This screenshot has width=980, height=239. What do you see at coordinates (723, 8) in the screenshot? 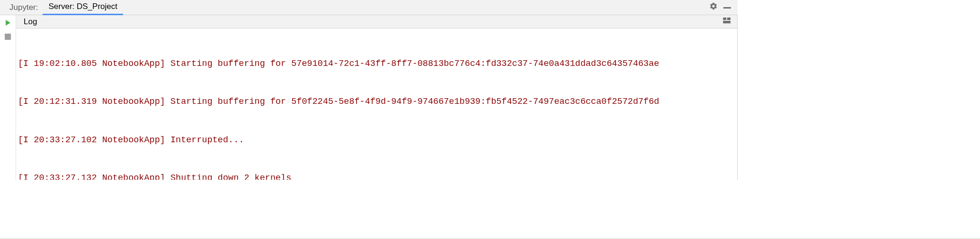
I see `header-icons` at bounding box center [723, 8].